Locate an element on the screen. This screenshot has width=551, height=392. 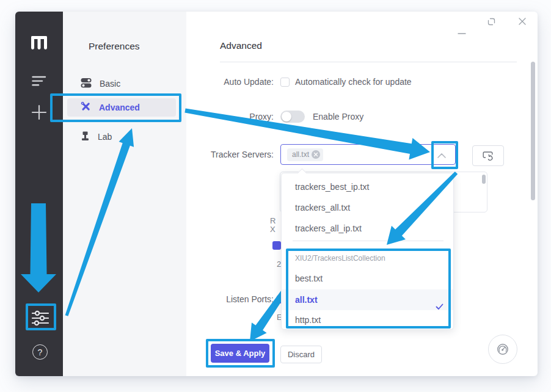
discard-button: Discard is located at coordinates (301, 354).